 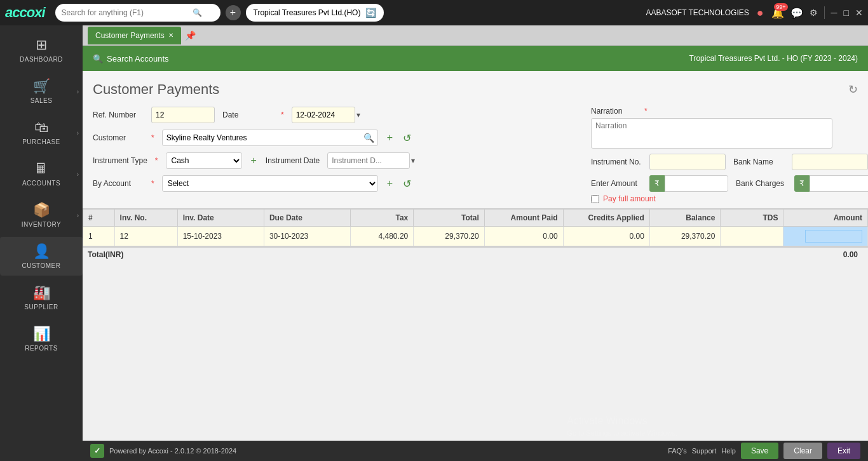 What do you see at coordinates (315, 13) in the screenshot?
I see `company-selector: Tropical Treasures Pvt Ltd.(HO) 🔄` at bounding box center [315, 13].